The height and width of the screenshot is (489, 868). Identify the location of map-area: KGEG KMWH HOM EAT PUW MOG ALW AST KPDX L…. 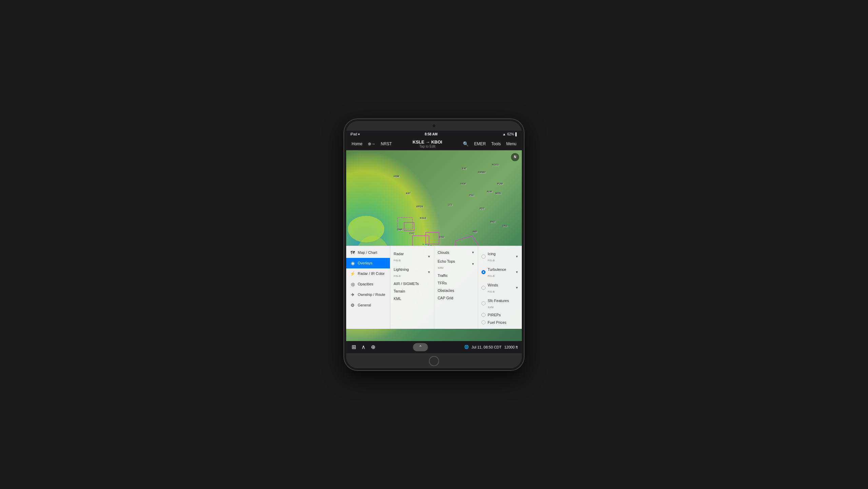
(434, 246).